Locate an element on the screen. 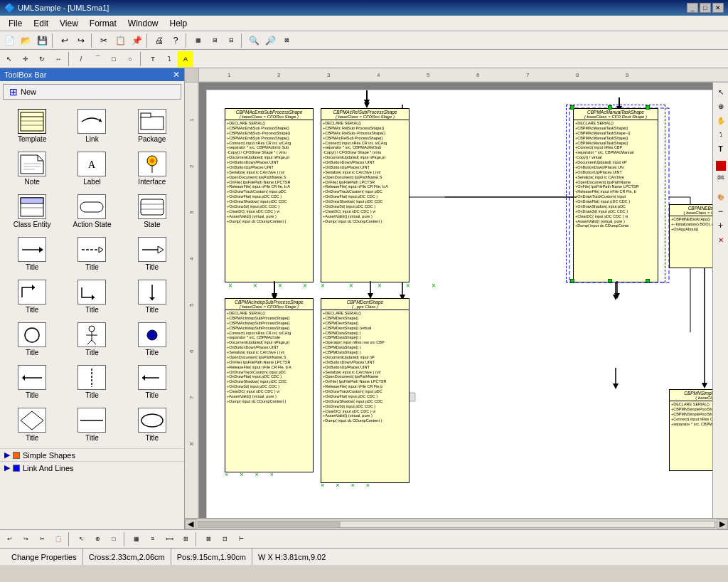  tool-action-state: Action State is located at coordinates (92, 211).